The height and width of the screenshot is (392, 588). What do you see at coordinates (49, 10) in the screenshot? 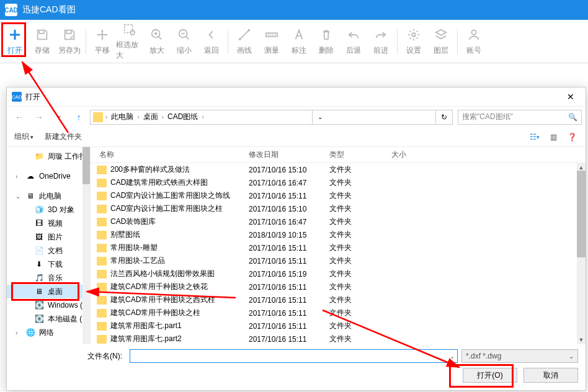
I see `app-title: 迅捷CAD看图` at bounding box center [49, 10].